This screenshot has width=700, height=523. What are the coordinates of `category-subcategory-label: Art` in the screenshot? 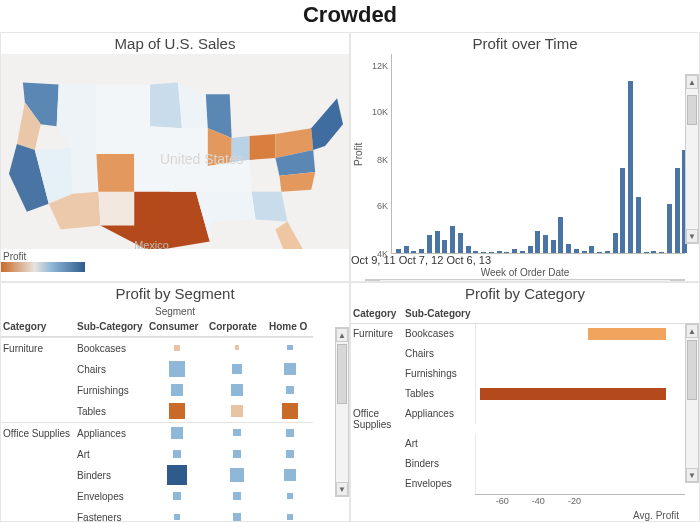 It's located at (439, 444).